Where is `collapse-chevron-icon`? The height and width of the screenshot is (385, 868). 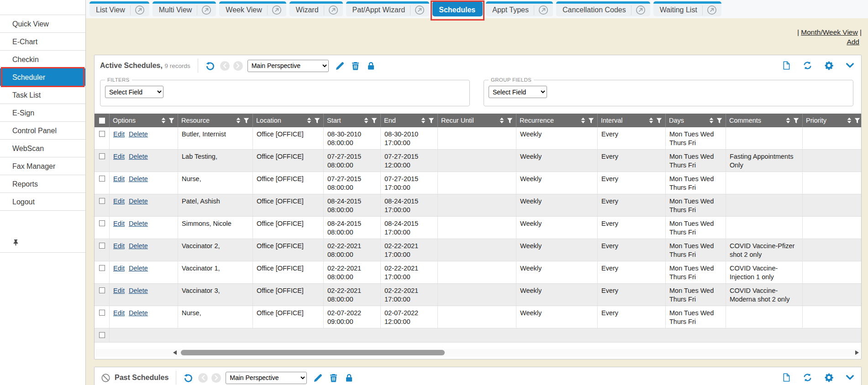
collapse-chevron-icon is located at coordinates (850, 378).